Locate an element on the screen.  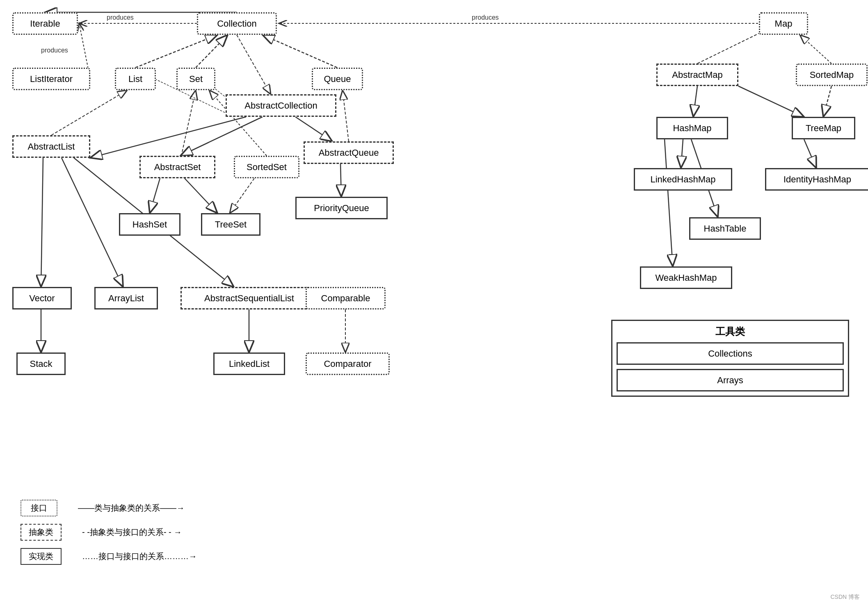
legend: 接口 ——类与抽象类的关系——→ 抽象类 - -抽象类与接口的关系- - → 实… is located at coordinates (109, 536).